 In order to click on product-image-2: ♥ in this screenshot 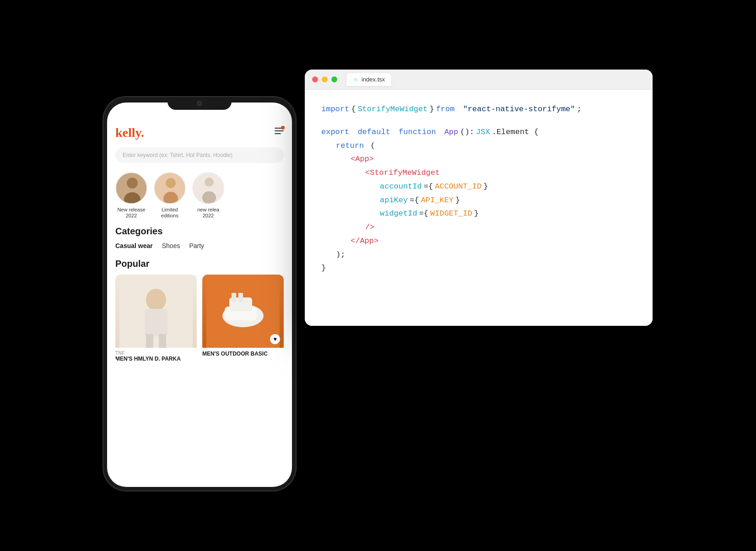, I will do `click(243, 311)`.